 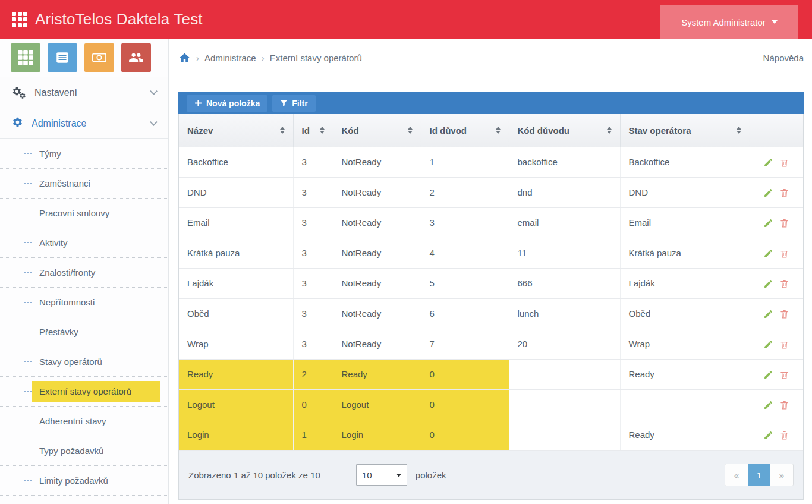 I want to click on column-header: Stav operátora, so click(x=685, y=131).